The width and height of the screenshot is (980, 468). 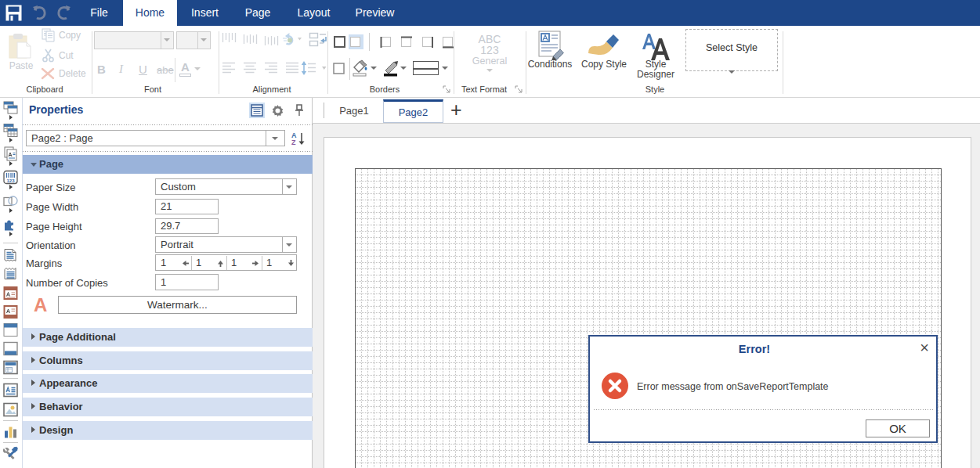 What do you see at coordinates (295, 135) in the screenshot?
I see `svg-text: A` at bounding box center [295, 135].